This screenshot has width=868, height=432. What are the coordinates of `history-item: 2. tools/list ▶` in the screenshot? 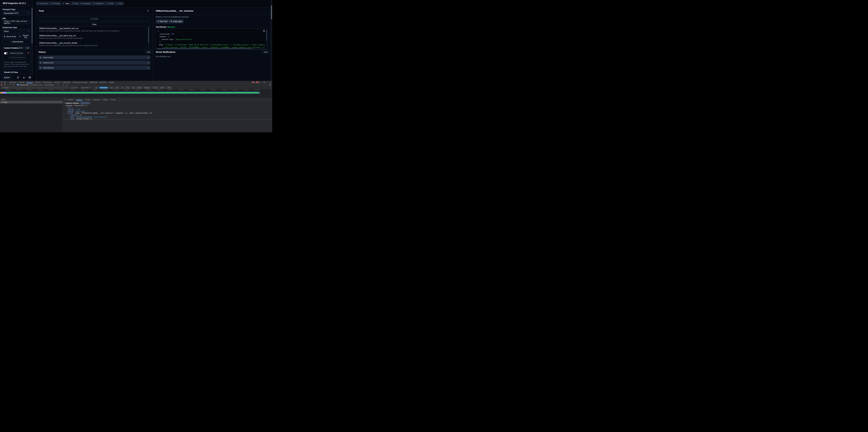 It's located at (94, 63).